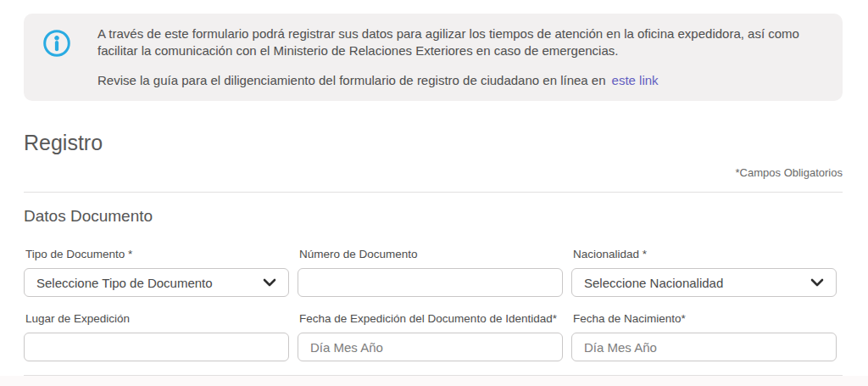 Image resolution: width=868 pixels, height=386 pixels. I want to click on page-title: Registro, so click(446, 143).